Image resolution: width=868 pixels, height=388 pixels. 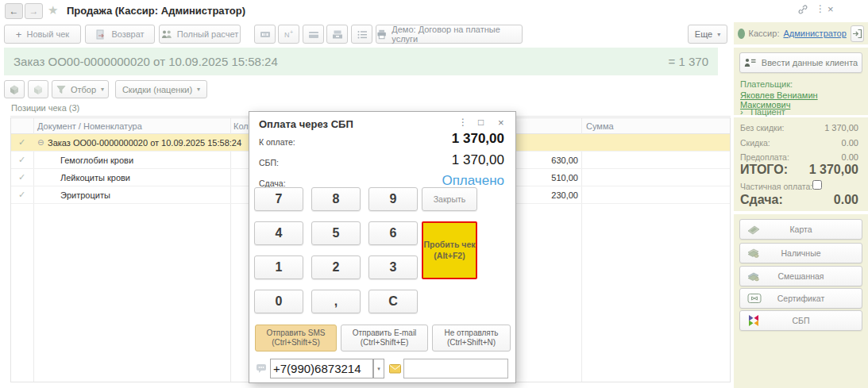 I want to click on discounts-button: Скидки (наценки) ▾, so click(x=161, y=89).